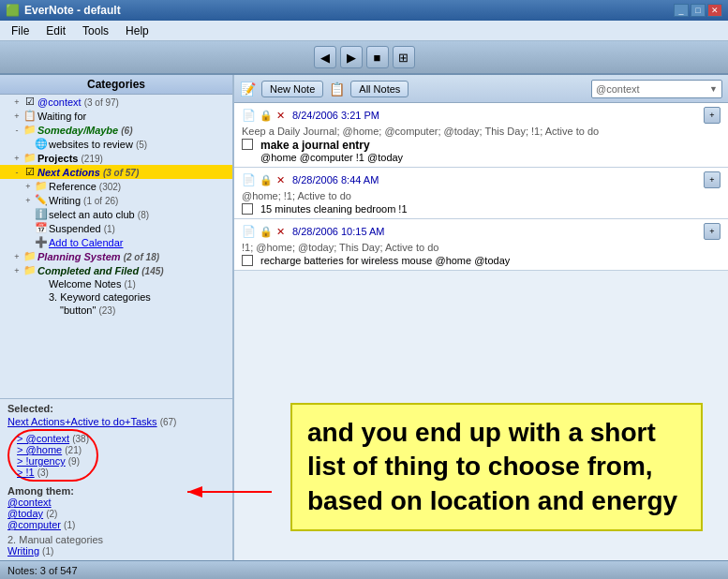 The width and height of the screenshot is (728, 579). Describe the element at coordinates (116, 513) in the screenshot. I see `among-today: @today (2)` at that location.